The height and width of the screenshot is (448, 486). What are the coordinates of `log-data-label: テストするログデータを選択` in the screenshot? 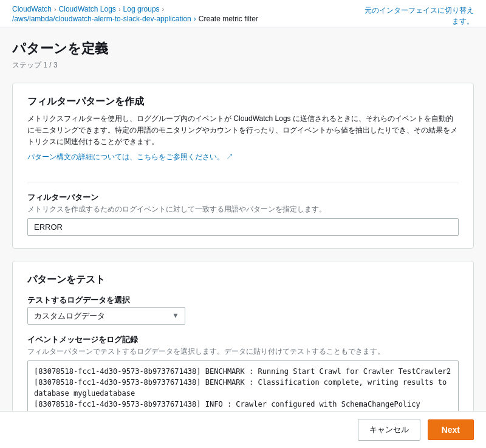 It's located at (243, 300).